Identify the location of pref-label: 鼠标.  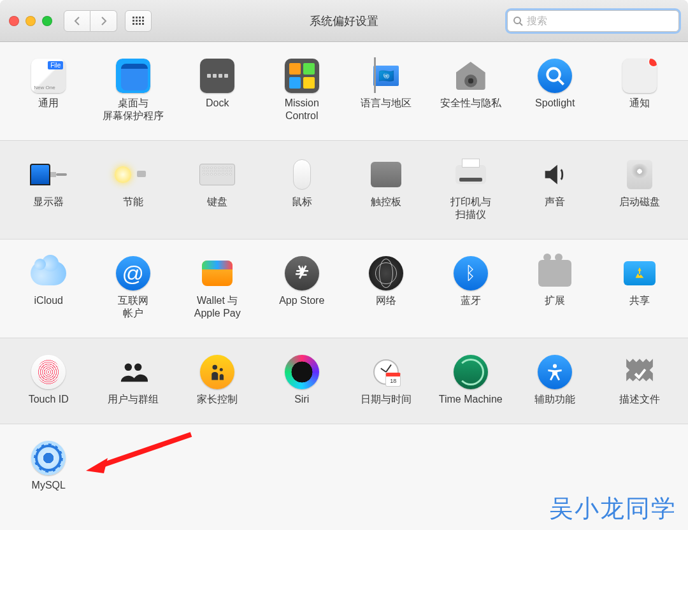
(302, 202).